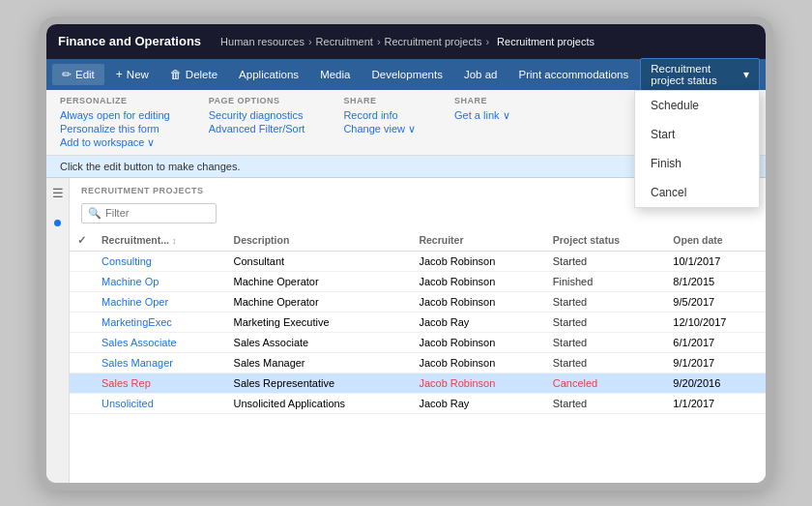  I want to click on media-button: Media, so click(334, 74).